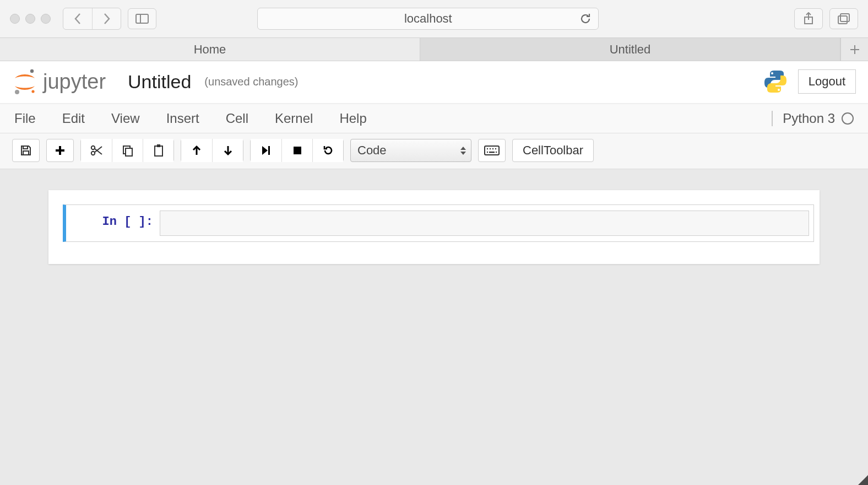 This screenshot has width=868, height=485. I want to click on code-cell: In [ ]:, so click(438, 223).